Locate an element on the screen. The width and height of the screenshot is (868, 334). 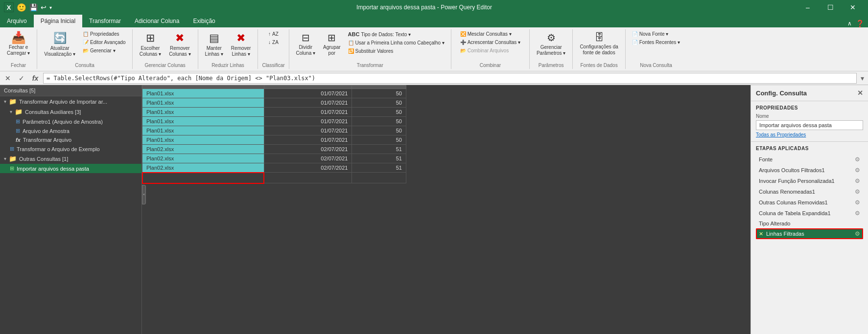
sidebar-item-parametro1: ⊞ Parâmetro1 (Arquivo de Amostra) is located at coordinates (70, 121).